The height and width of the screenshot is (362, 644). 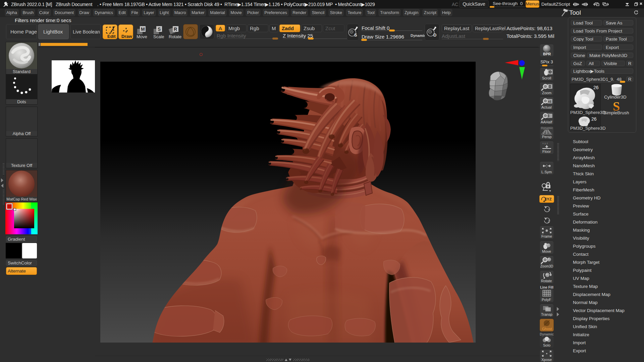 I want to click on svg-text: Edit, so click(x=111, y=36).